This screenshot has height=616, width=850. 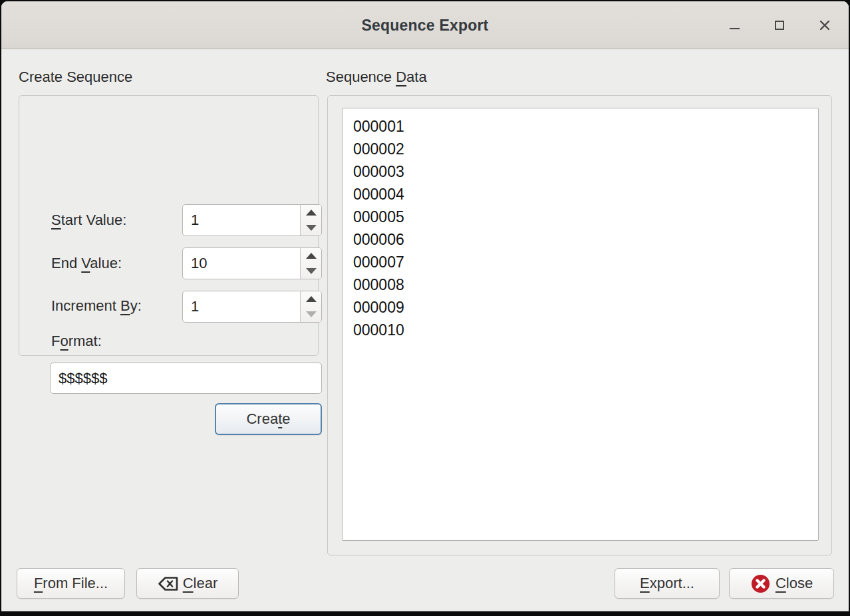 I want to click on maximize-button, so click(x=779, y=25).